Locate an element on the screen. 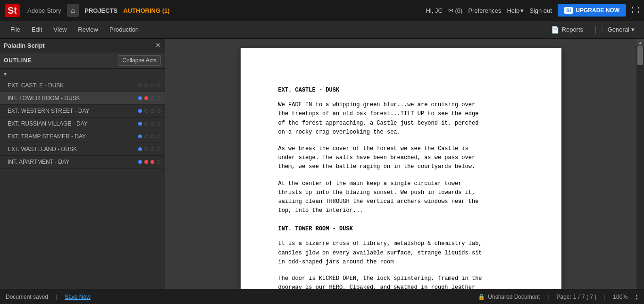 This screenshot has height=304, width=644. dot-gray7 is located at coordinates (146, 111).